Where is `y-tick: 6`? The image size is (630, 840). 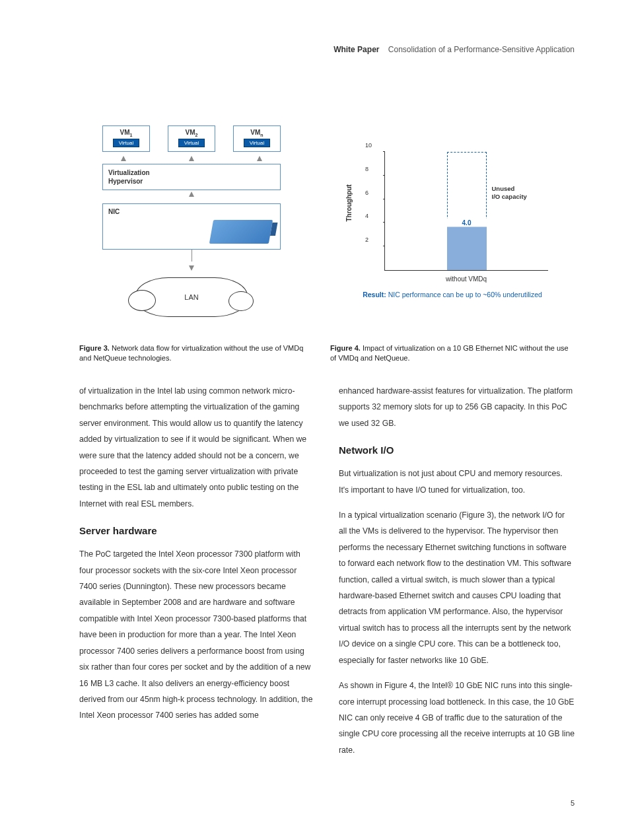
y-tick: 6 is located at coordinates (367, 193).